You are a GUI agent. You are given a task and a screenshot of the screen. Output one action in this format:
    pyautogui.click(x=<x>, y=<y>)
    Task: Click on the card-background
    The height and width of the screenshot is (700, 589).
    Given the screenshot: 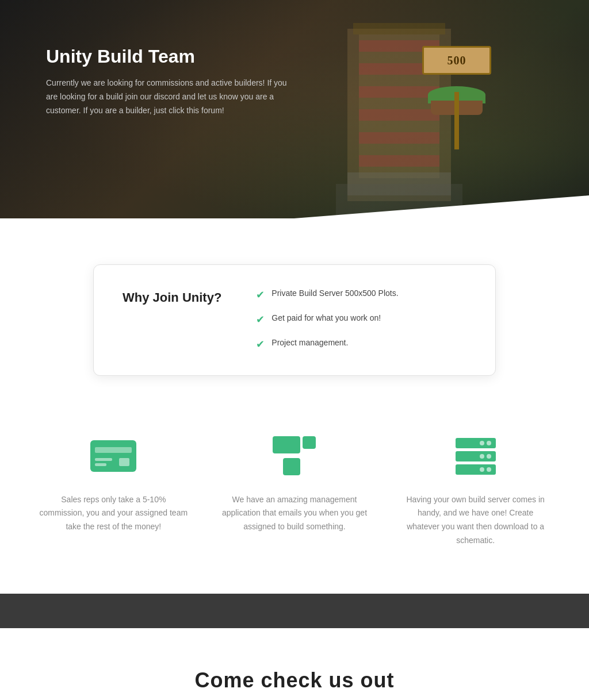 What is the action you would take?
    pyautogui.click(x=113, y=456)
    